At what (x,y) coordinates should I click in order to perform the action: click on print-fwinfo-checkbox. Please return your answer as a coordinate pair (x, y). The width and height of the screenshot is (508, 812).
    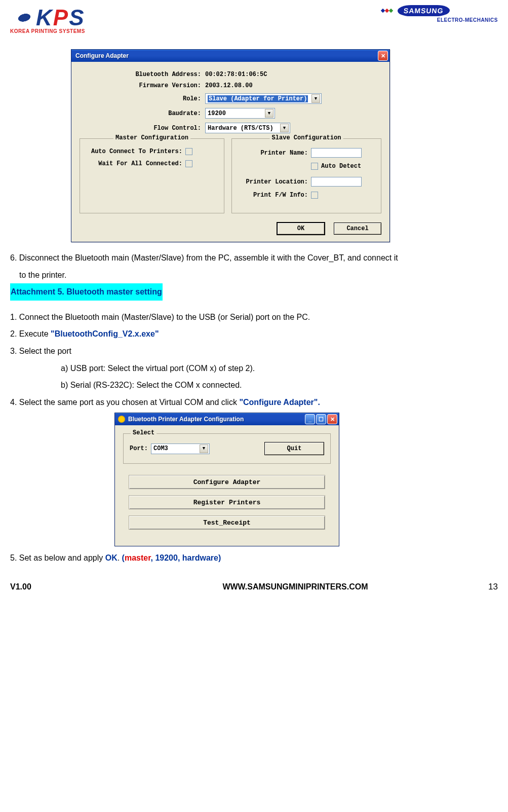
    Looking at the image, I should click on (315, 195).